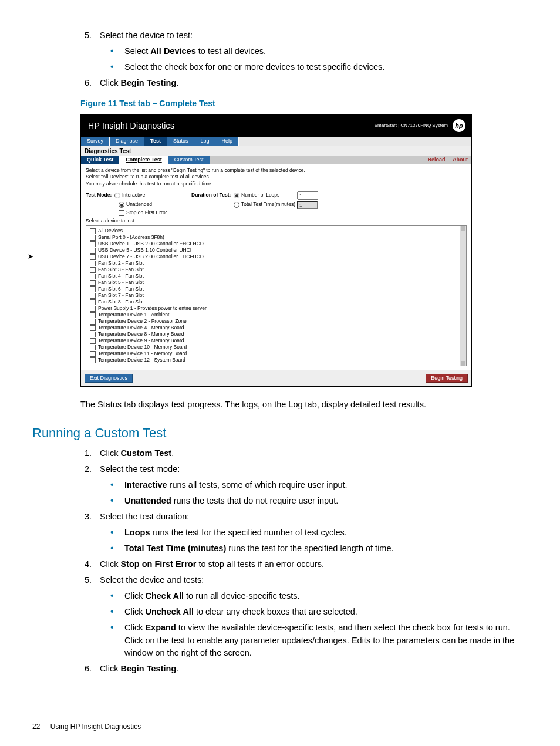 The image size is (560, 746). What do you see at coordinates (277, 322) in the screenshot?
I see `device-row: Temperature Device 2 - Processor Zone` at bounding box center [277, 322].